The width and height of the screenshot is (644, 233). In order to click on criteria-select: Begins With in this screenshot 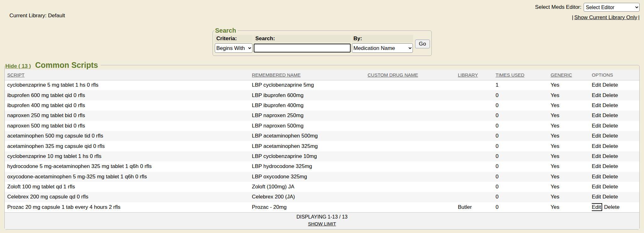, I will do `click(234, 48)`.